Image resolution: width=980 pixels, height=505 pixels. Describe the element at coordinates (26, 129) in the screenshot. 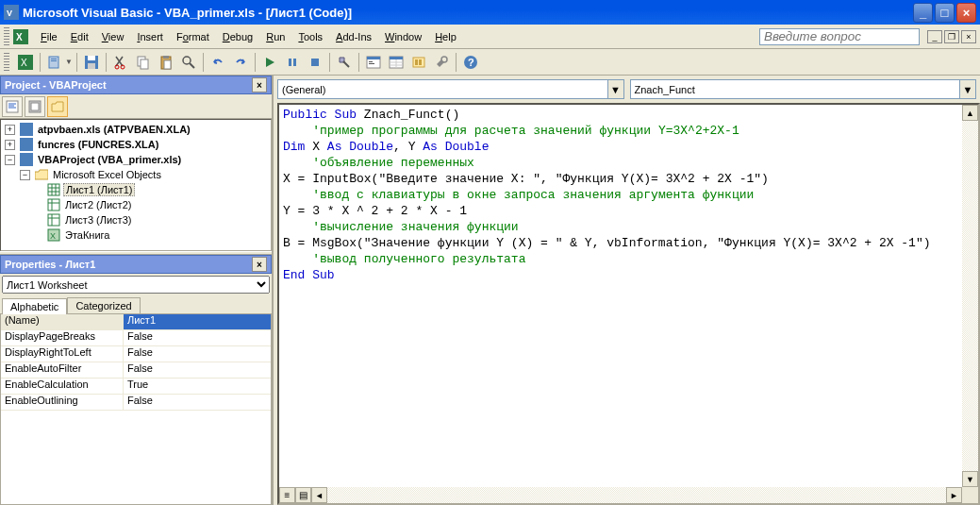

I see `vba-project-icon` at that location.